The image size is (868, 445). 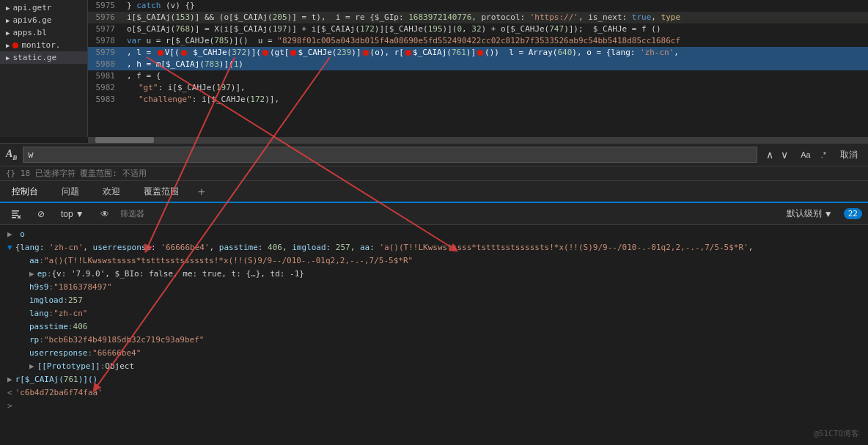 I want to click on tab-console: 控制台, so click(x=25, y=192).